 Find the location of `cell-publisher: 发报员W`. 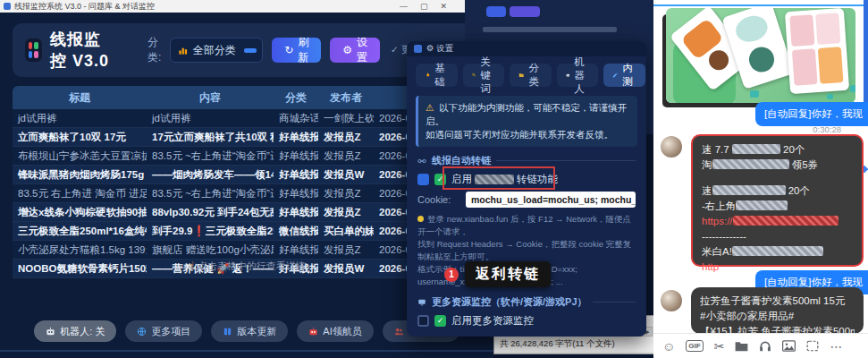

cell-publisher: 发报员W is located at coordinates (346, 175).